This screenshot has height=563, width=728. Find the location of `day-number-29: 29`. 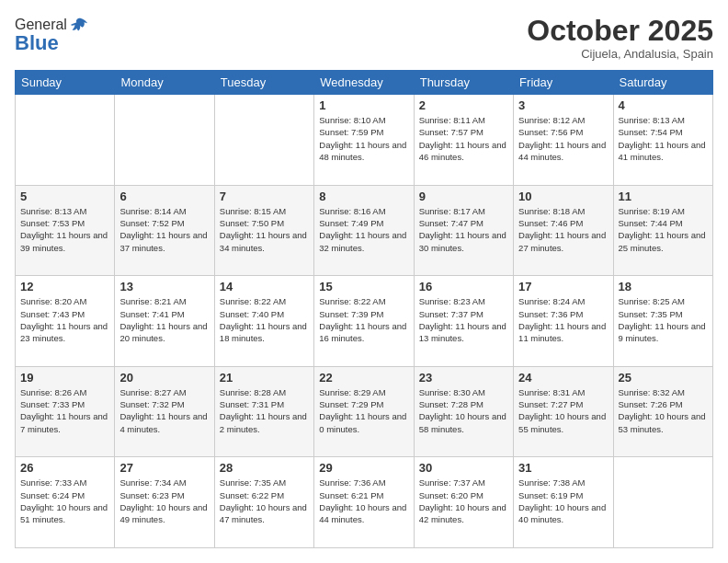

day-number-29: 29 is located at coordinates (364, 467).